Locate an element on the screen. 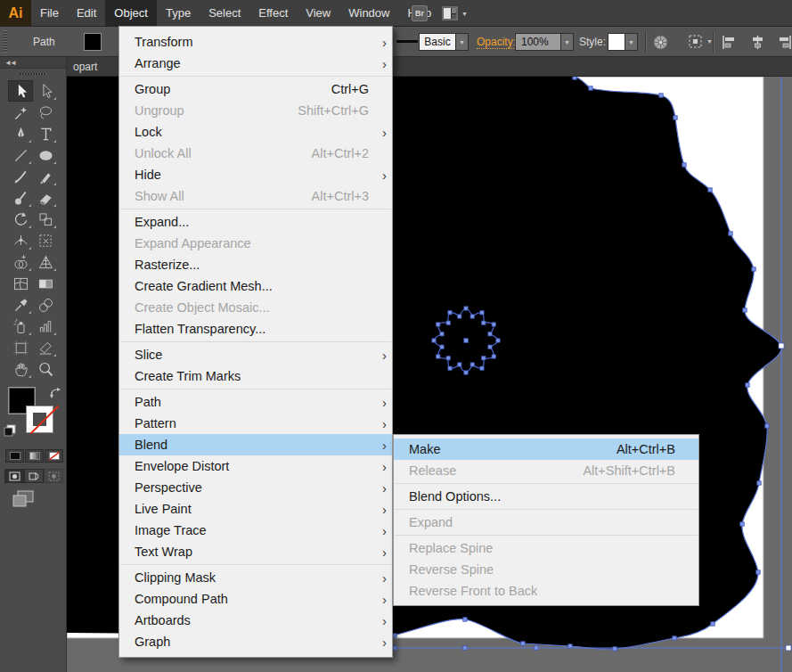 The width and height of the screenshot is (792, 672). workspace-switcher-button: ▼ is located at coordinates (454, 13).